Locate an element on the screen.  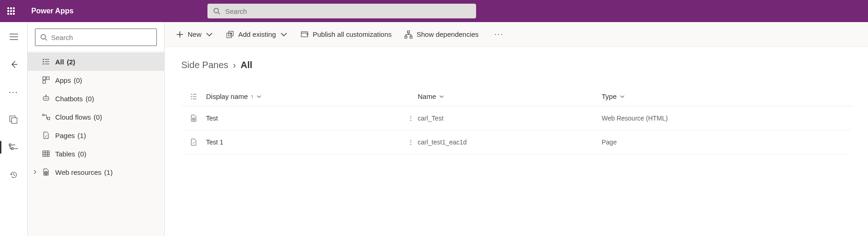
left-rail: ··· is located at coordinates (14, 129).